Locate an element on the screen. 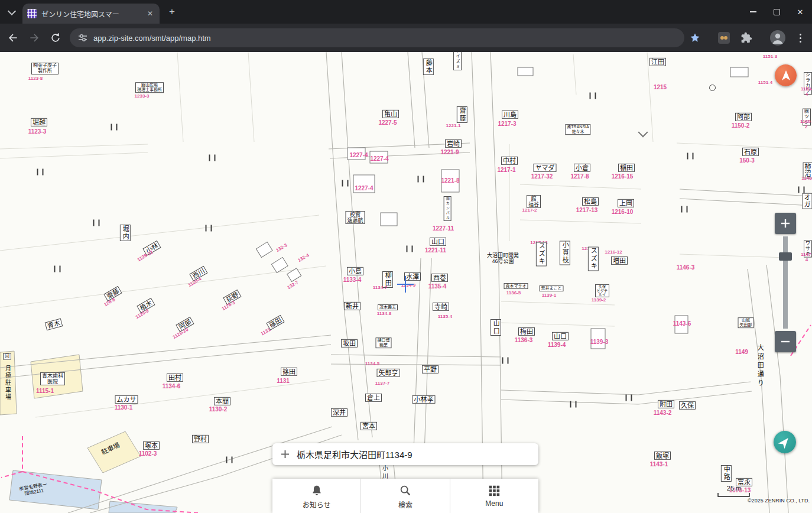 This screenshot has height=513, width=812. forward-button is located at coordinates (34, 38).